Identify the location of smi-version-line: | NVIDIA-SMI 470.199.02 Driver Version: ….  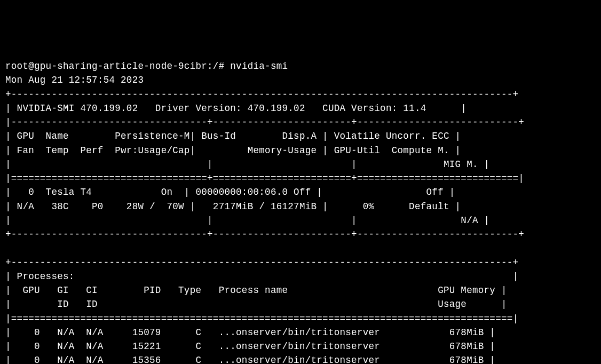
(236, 108).